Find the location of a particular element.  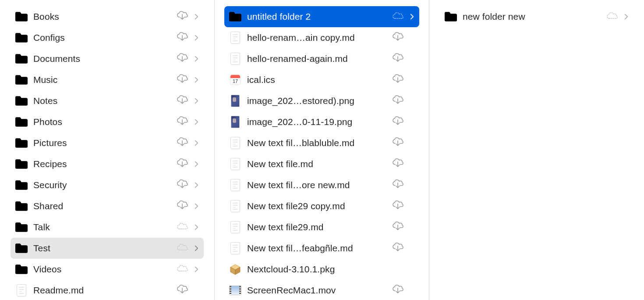

folder-row: Documents is located at coordinates (107, 59).